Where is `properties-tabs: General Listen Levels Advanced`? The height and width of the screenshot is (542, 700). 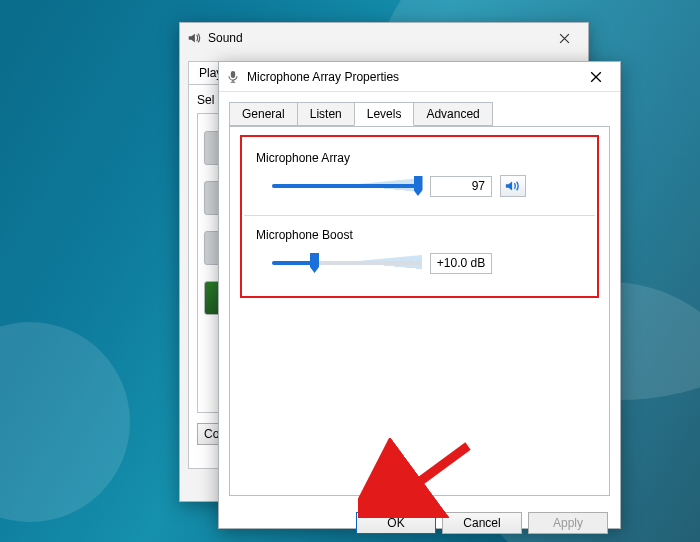
properties-tabs: General Listen Levels Advanced is located at coordinates (420, 114).